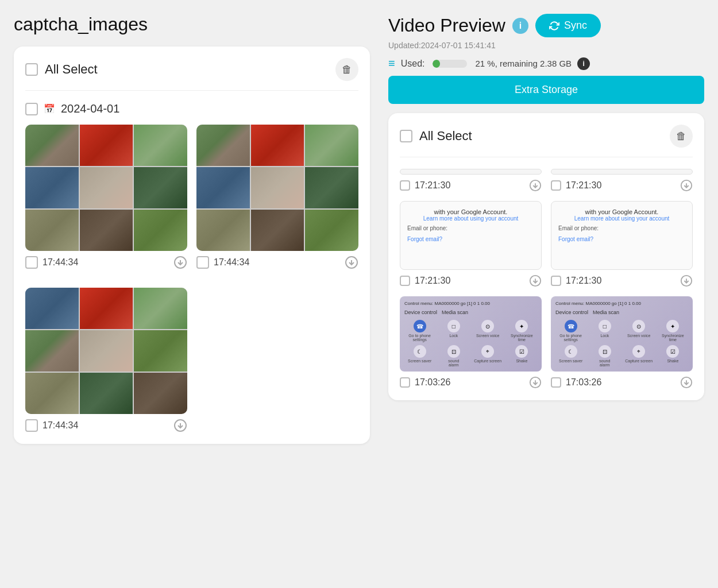 This screenshot has width=718, height=588. Describe the element at coordinates (450, 64) in the screenshot. I see `storage-bar` at that location.